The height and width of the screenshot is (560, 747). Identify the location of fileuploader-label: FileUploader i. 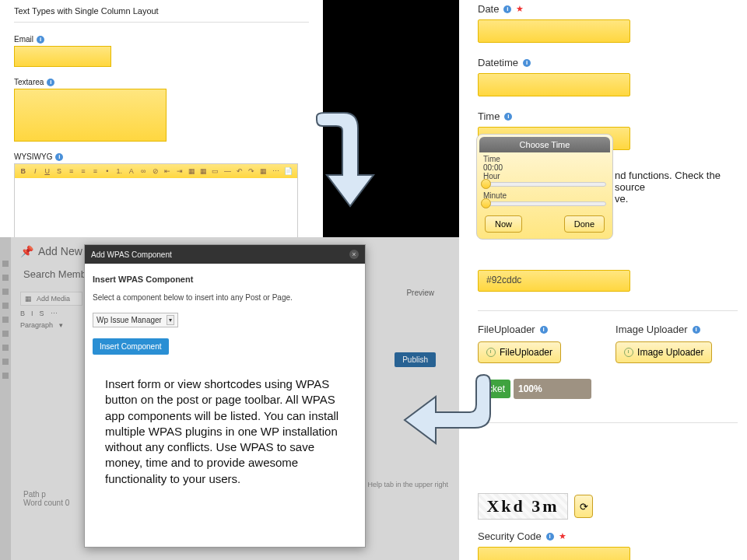
(520, 330).